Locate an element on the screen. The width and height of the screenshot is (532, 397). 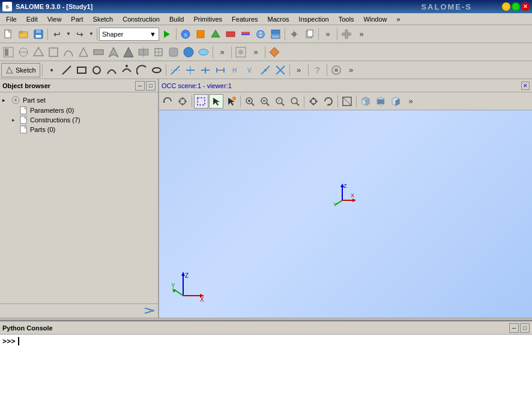
redo-button: ↪ is located at coordinates (80, 34).